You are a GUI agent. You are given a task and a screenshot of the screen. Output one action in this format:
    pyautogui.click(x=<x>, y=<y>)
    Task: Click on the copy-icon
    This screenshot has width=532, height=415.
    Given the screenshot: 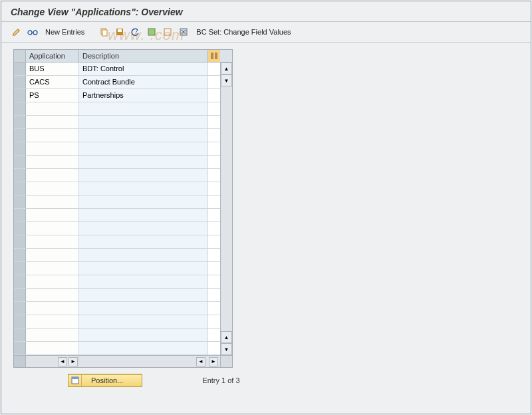 What is the action you would take?
    pyautogui.click(x=104, y=32)
    